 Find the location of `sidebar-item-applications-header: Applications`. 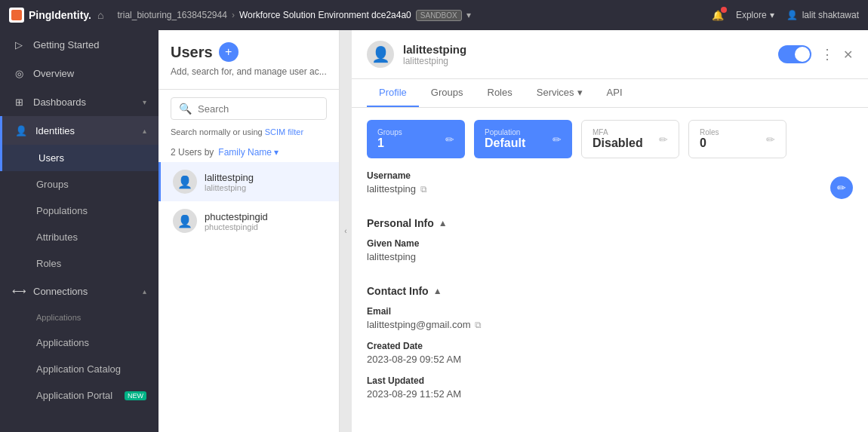

sidebar-item-applications-header: Applications is located at coordinates (79, 317).